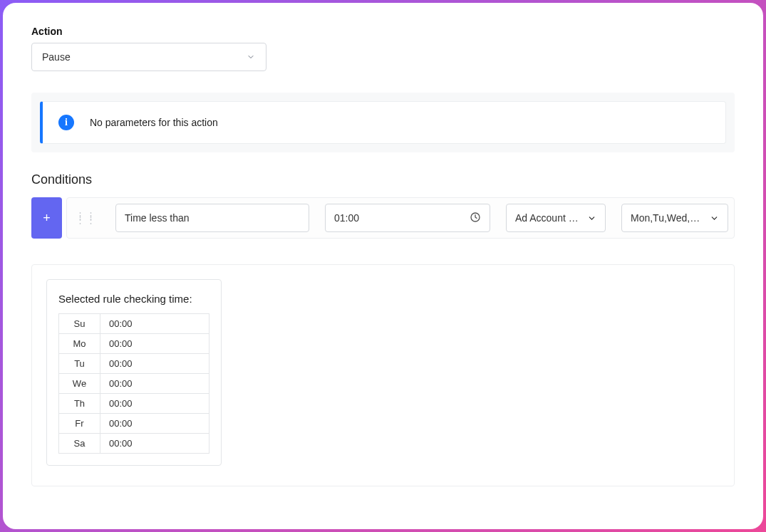 The height and width of the screenshot is (532, 766). I want to click on info-icon: i, so click(66, 122).